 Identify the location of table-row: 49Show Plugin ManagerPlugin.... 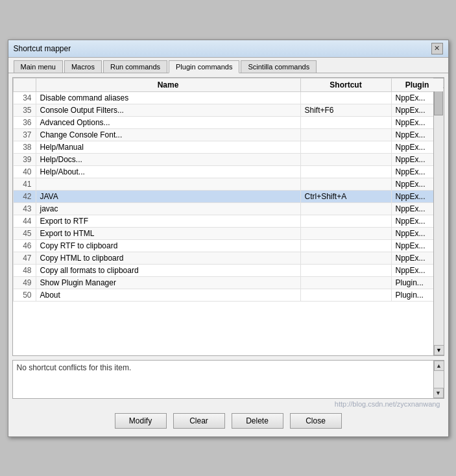
(228, 283).